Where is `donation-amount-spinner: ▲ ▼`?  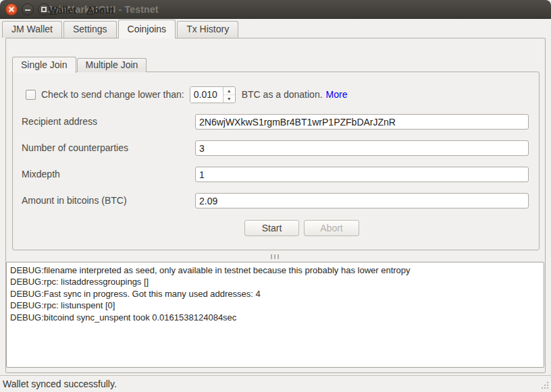
donation-amount-spinner: ▲ ▼ is located at coordinates (213, 94).